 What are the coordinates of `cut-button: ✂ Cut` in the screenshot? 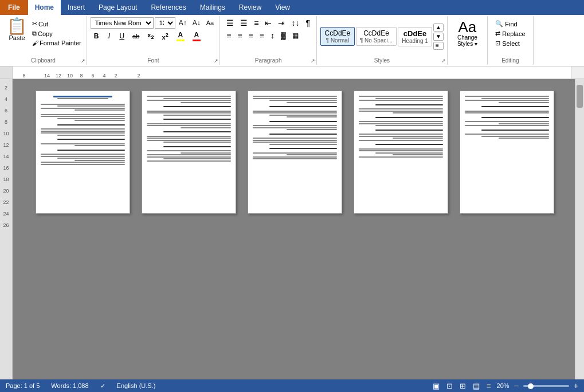 It's located at (57, 24).